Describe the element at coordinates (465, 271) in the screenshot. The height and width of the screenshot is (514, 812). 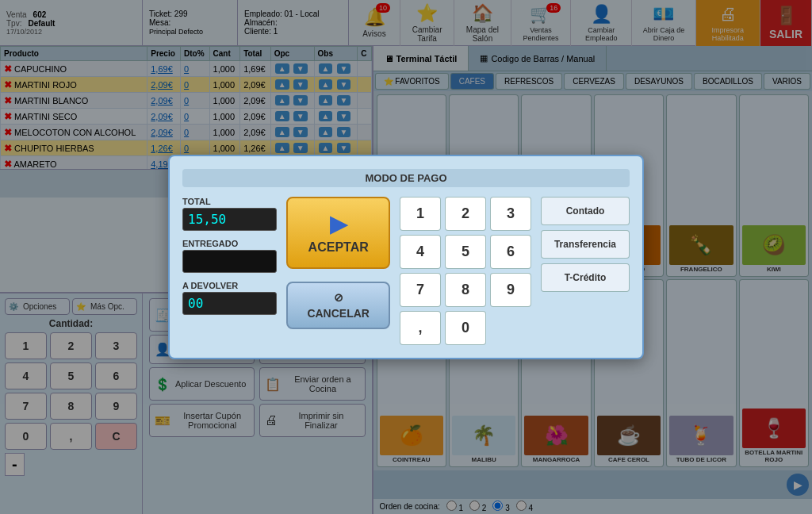
I see `payment-numpad: 123456789,0` at that location.